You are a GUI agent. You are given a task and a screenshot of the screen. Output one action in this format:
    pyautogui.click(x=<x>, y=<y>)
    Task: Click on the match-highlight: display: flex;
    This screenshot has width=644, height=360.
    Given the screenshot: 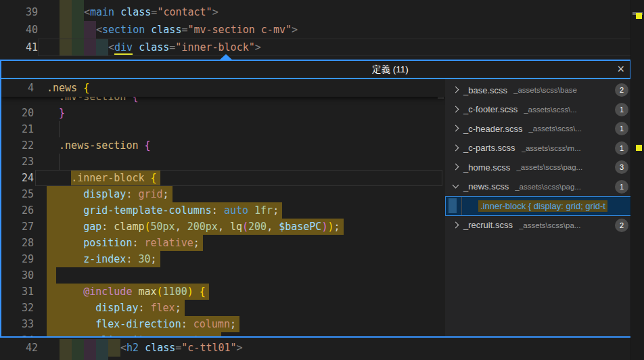 What is the action you would take?
    pyautogui.click(x=116, y=308)
    